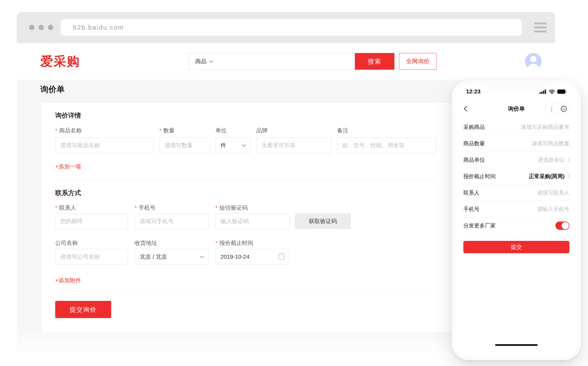 This screenshot has height=366, width=588. What do you see at coordinates (294, 145) in the screenshot?
I see `brand-input` at bounding box center [294, 145].